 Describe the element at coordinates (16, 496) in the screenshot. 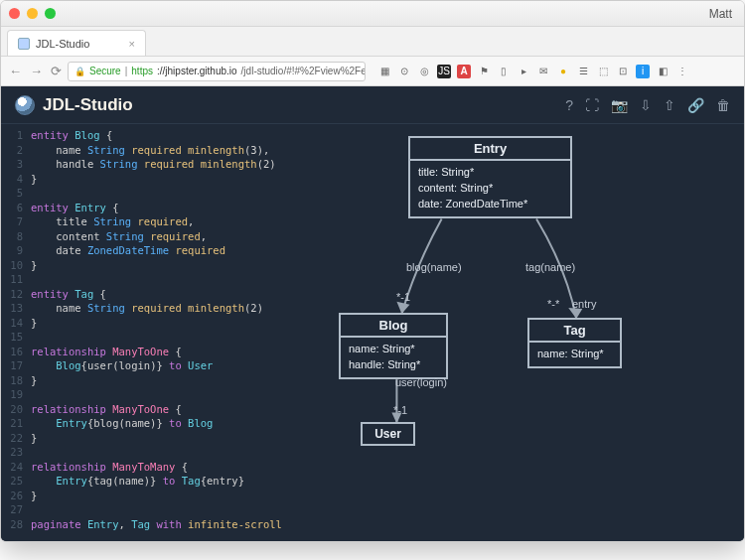

I see `line-number: 26` at that location.